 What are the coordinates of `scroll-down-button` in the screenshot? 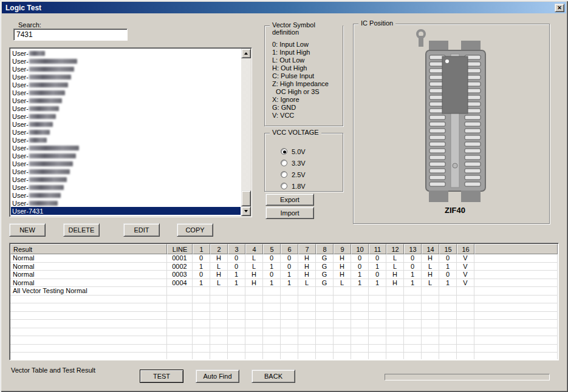 It's located at (246, 211).